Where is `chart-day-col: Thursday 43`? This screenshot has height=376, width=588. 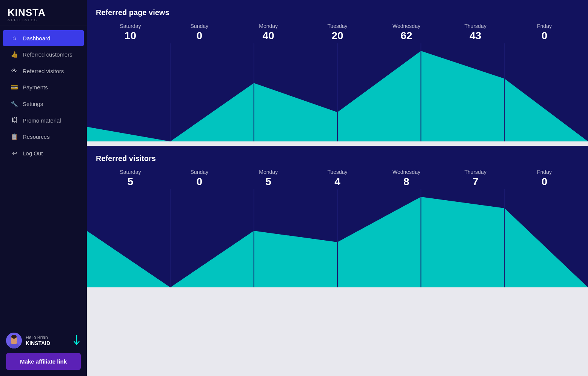
chart-day-col: Thursday 43 is located at coordinates (476, 32).